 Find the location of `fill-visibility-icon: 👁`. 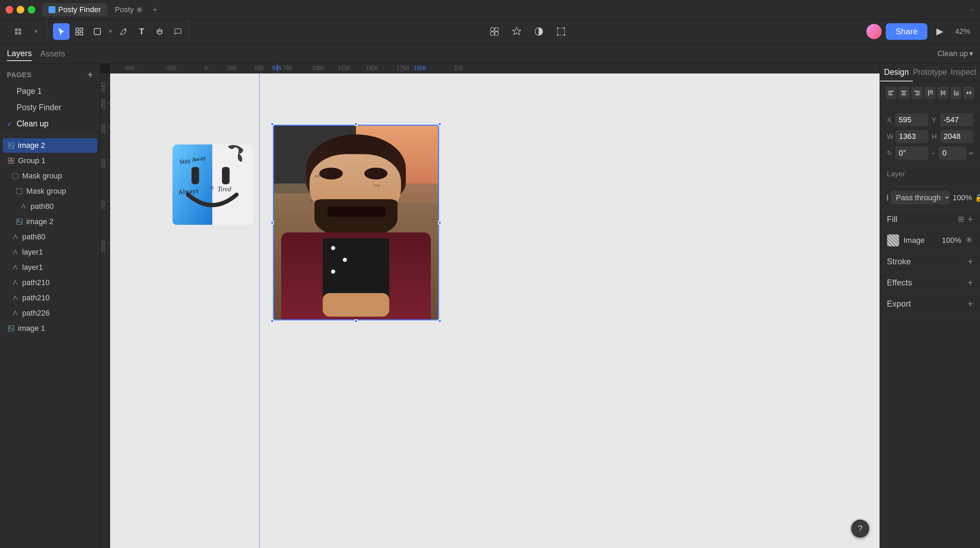

fill-visibility-icon: 👁 is located at coordinates (969, 241).